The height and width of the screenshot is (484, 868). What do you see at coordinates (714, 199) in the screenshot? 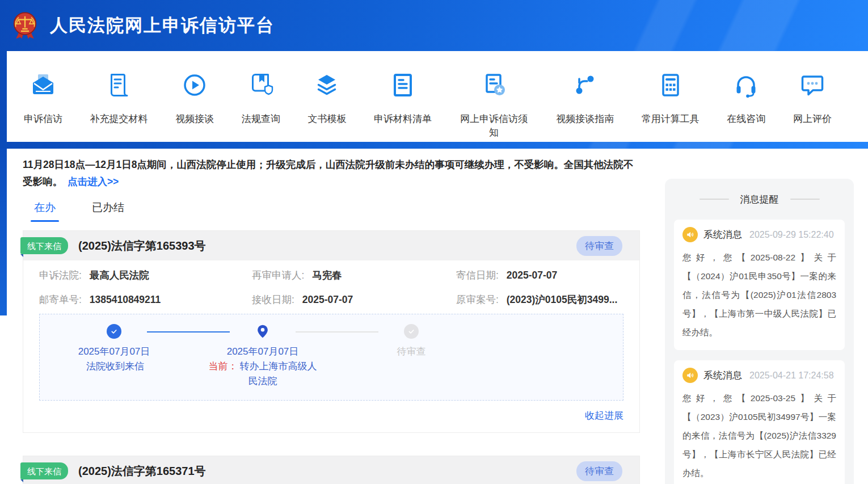
I see `title-dash-left` at bounding box center [714, 199].